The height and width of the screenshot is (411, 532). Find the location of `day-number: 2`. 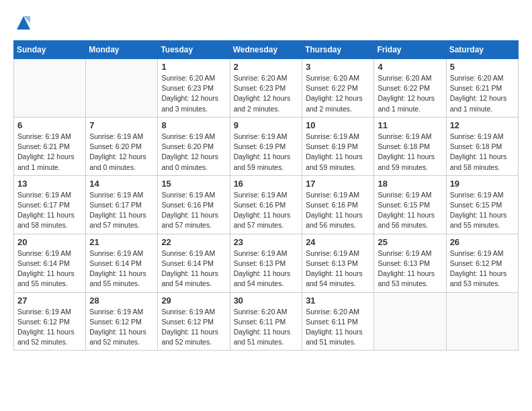

day-number: 2 is located at coordinates (266, 67).